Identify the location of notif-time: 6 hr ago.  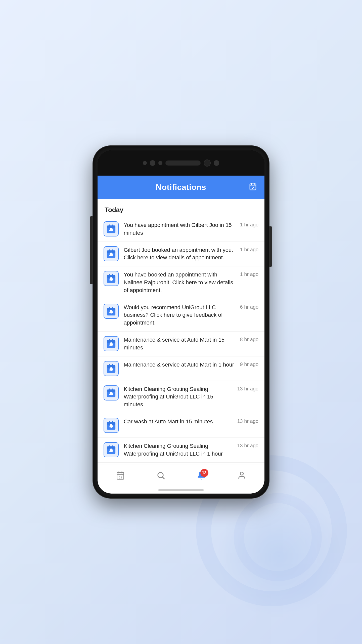
(249, 307).